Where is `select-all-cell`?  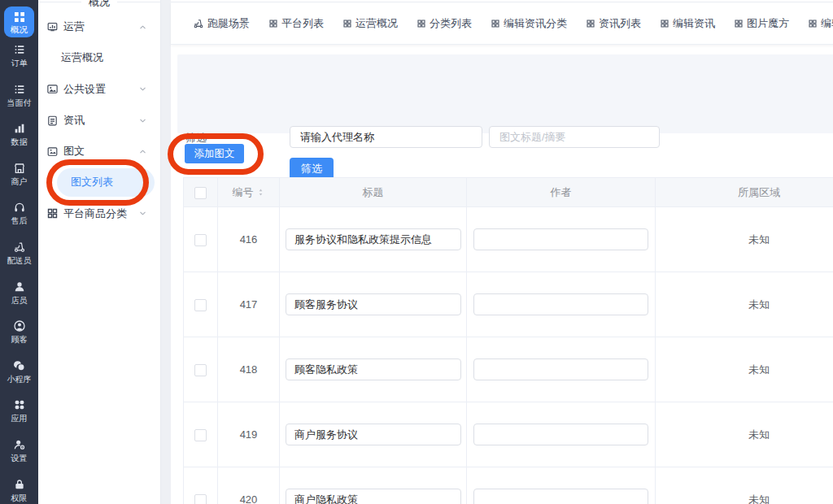 select-all-cell is located at coordinates (201, 193).